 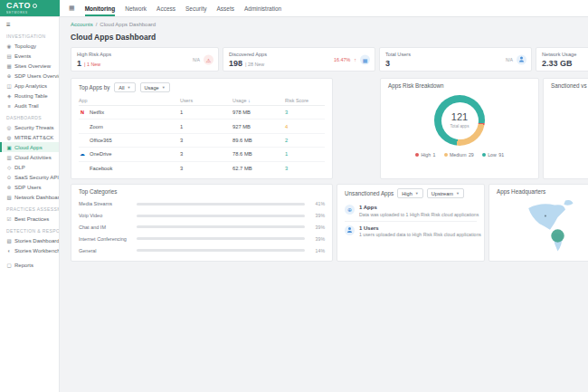 What do you see at coordinates (9, 56) in the screenshot?
I see `events-icon` at bounding box center [9, 56].